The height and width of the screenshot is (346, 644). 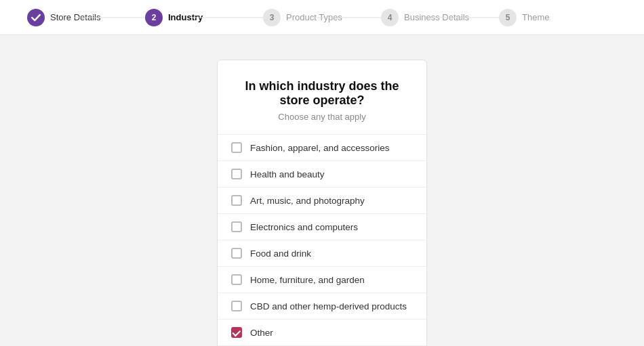 I want to click on card-title: In which industry does the store operate…, so click(x=322, y=93).